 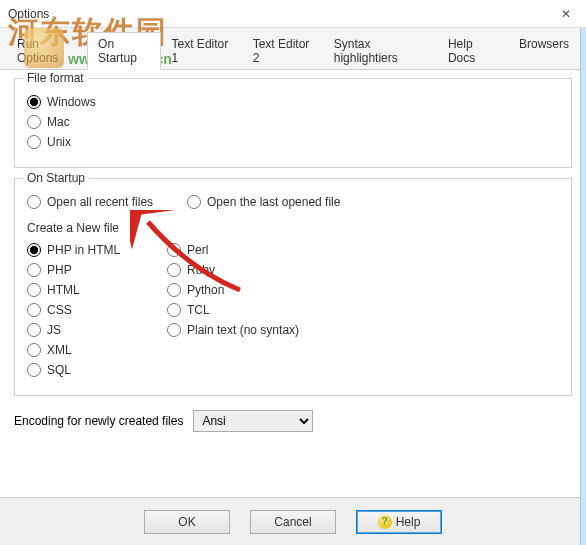 What do you see at coordinates (187, 522) in the screenshot?
I see `ok-button: OK` at bounding box center [187, 522].